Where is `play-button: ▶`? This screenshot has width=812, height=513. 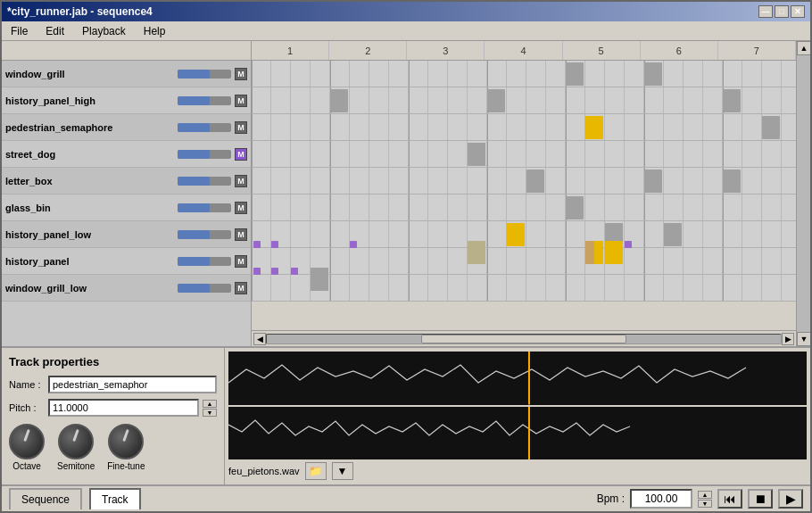
play-button: ▶ is located at coordinates (791, 499).